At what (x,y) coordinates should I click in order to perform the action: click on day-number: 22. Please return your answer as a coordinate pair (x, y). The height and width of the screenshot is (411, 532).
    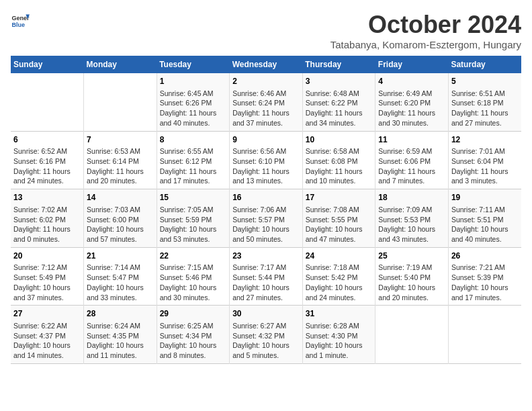
    Looking at the image, I should click on (193, 257).